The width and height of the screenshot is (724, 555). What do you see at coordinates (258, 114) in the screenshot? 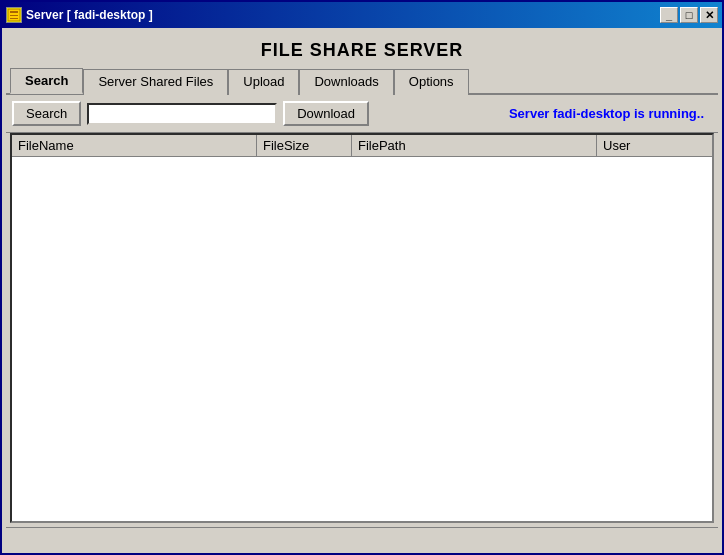
I see `toolbar-left: Search Download` at bounding box center [258, 114].